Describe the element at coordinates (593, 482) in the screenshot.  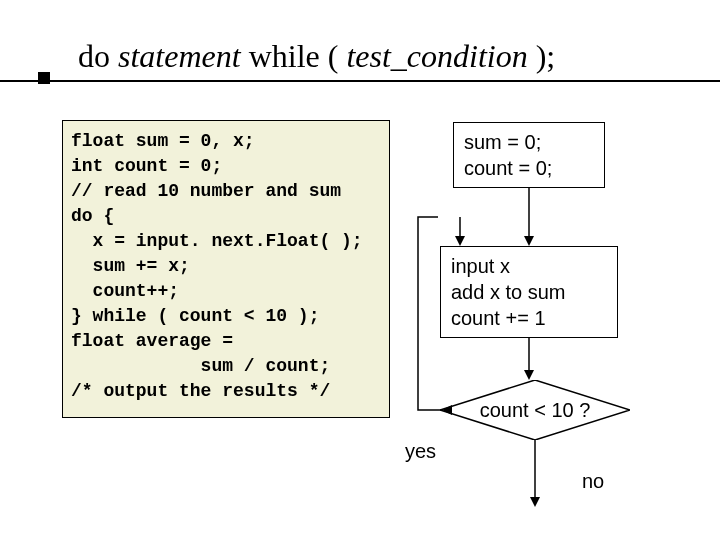
I see `flow-no-label: no` at that location.